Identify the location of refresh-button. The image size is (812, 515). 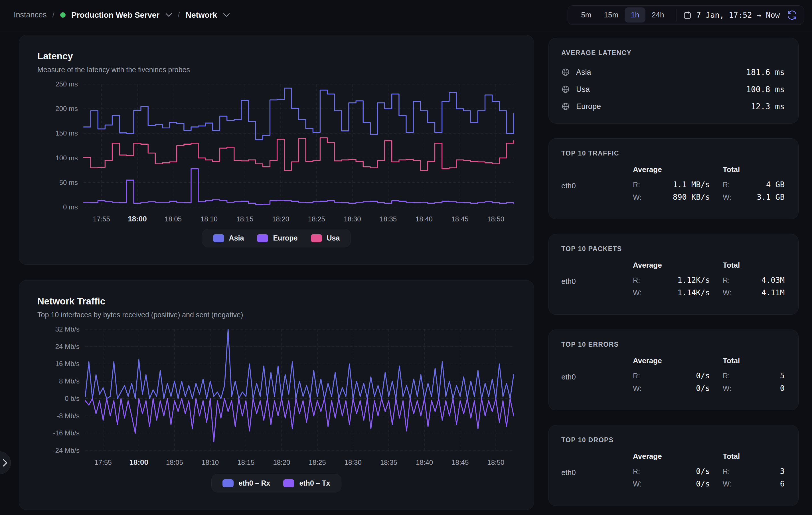
(792, 15).